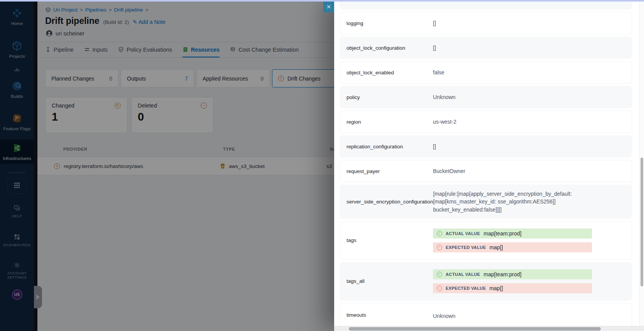  What do you see at coordinates (390, 72) in the screenshot?
I see `attribute-name: object_lock_enabled` at bounding box center [390, 72].